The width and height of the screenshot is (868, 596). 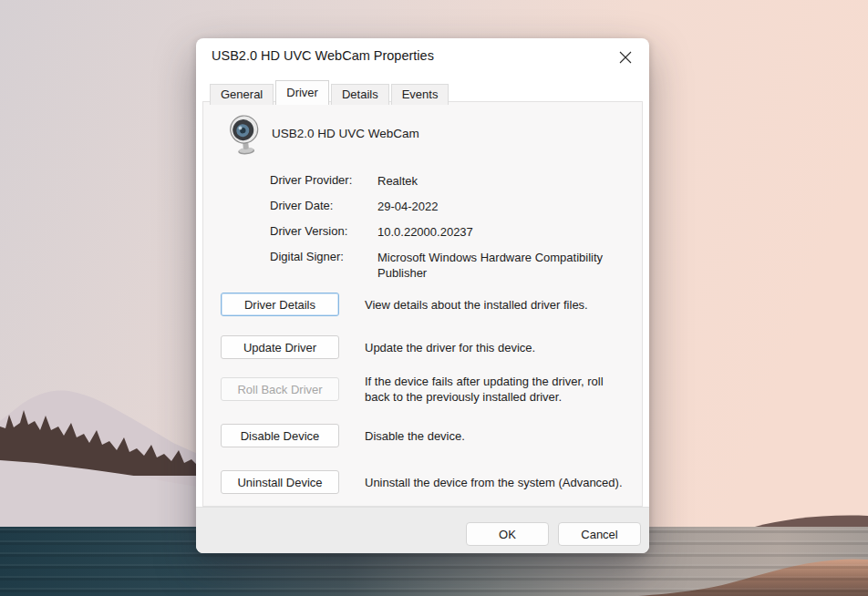 I want to click on window-title: USB2.0 HD UVC WebCam Properties, so click(x=323, y=56).